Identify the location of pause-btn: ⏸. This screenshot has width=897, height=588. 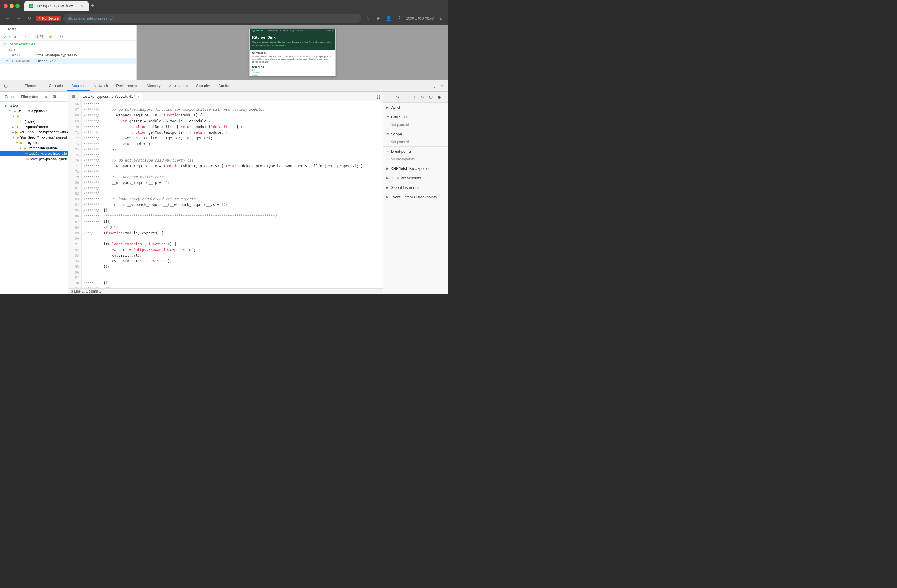
(390, 97).